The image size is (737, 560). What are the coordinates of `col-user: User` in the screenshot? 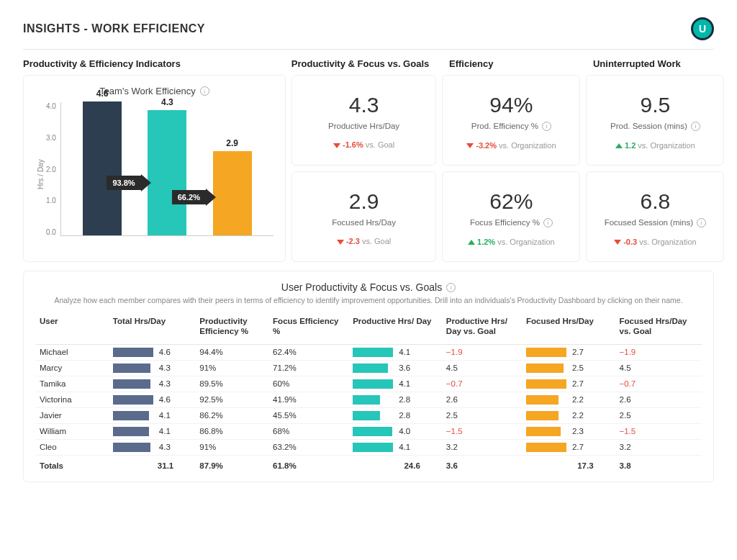 It's located at (72, 328).